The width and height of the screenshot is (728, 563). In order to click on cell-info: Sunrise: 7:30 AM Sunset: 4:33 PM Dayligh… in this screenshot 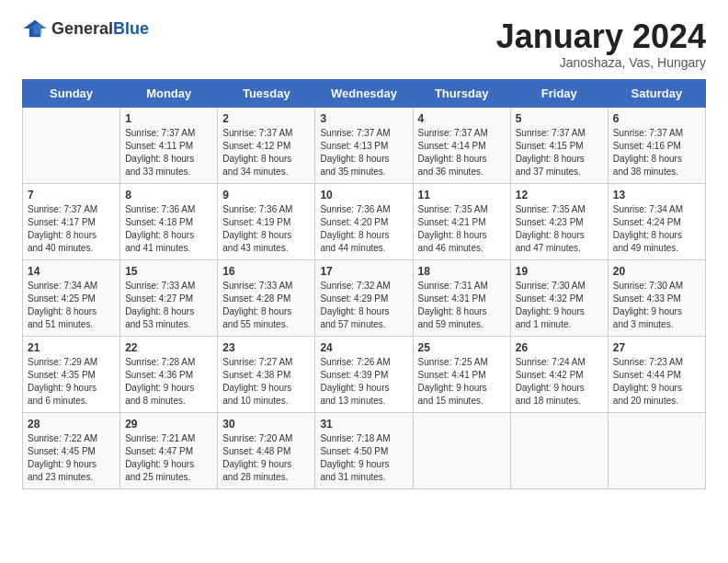, I will do `click(656, 305)`.